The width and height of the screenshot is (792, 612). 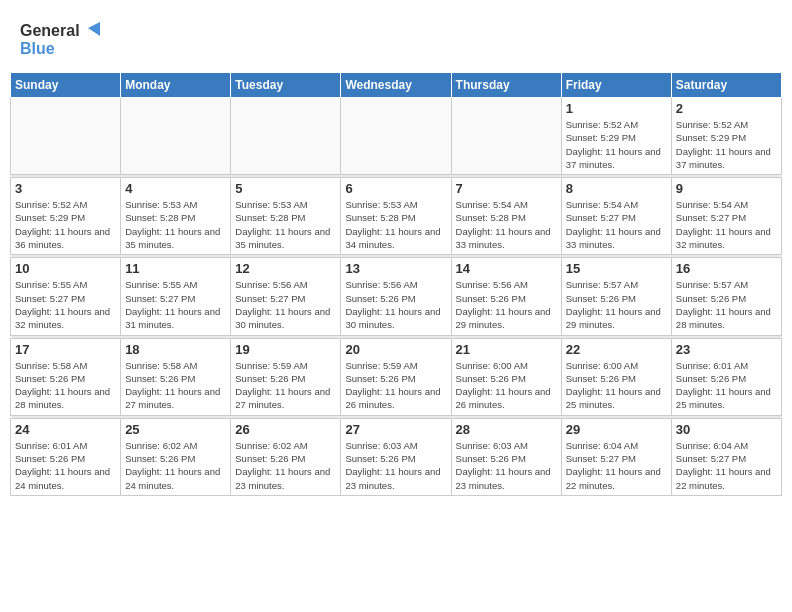 What do you see at coordinates (60, 40) in the screenshot?
I see `logo-svg: GeneralBlue` at bounding box center [60, 40].